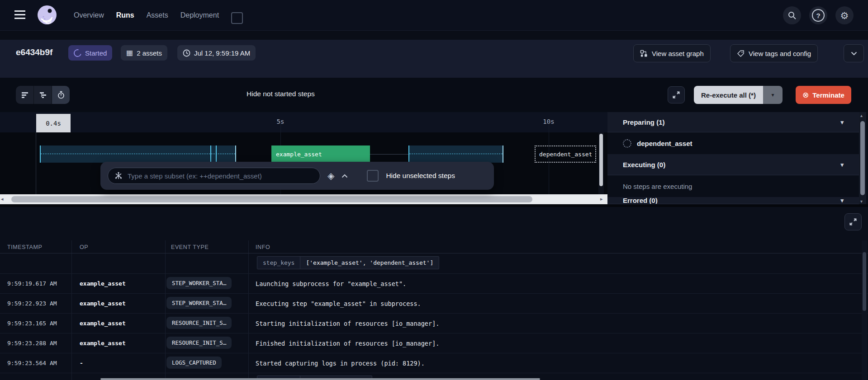 Image resolution: width=868 pixels, height=380 pixels. Describe the element at coordinates (733, 143) in the screenshot. I see `panel-item-dependent-asset: dependent_asset` at that location.